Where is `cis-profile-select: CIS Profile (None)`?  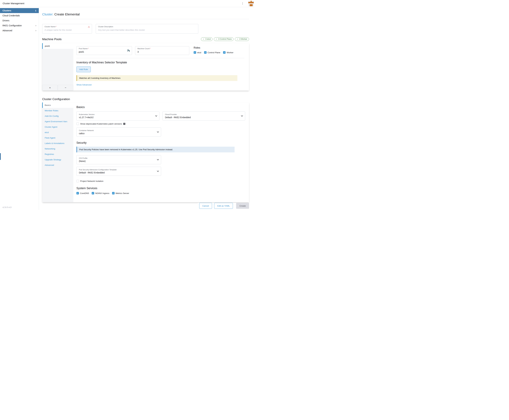
cis-profile-select: CIS Profile (None) is located at coordinates (119, 160).